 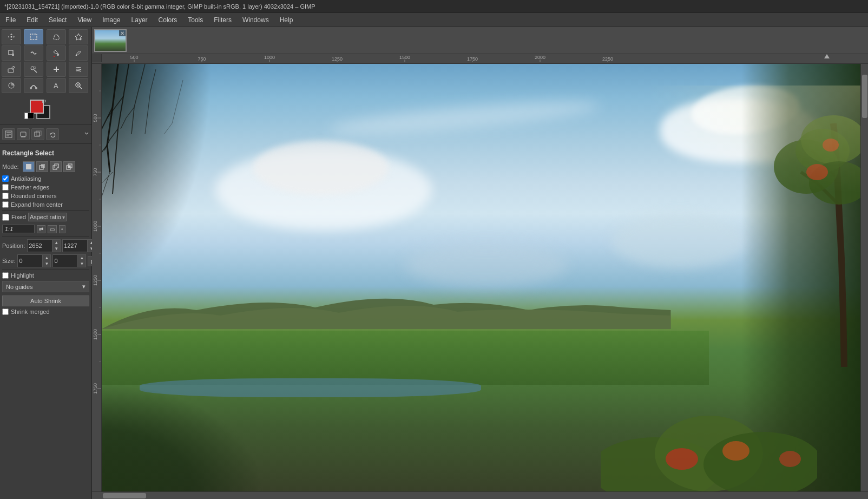 I want to click on menu-view: View, so click(x=84, y=19).